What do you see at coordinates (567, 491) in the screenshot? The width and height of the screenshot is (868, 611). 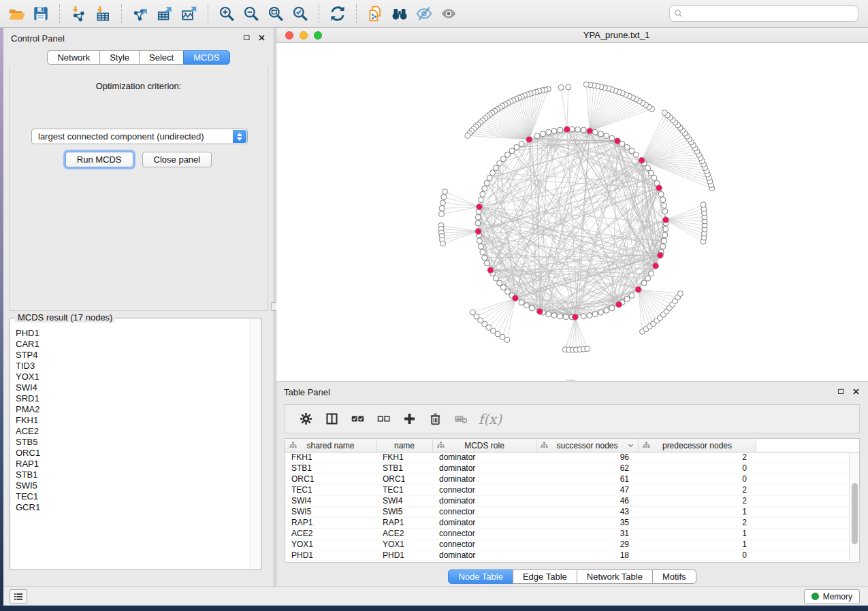 I see `table-row: TEC1TEC1connector472` at bounding box center [567, 491].